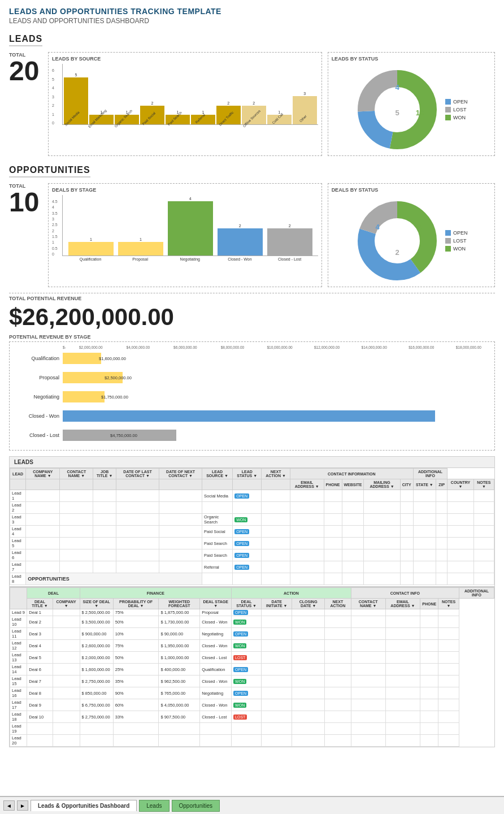 The height and width of the screenshot is (814, 504). Describe the element at coordinates (252, 729) in the screenshot. I see `table-row: Lead 19` at that location.